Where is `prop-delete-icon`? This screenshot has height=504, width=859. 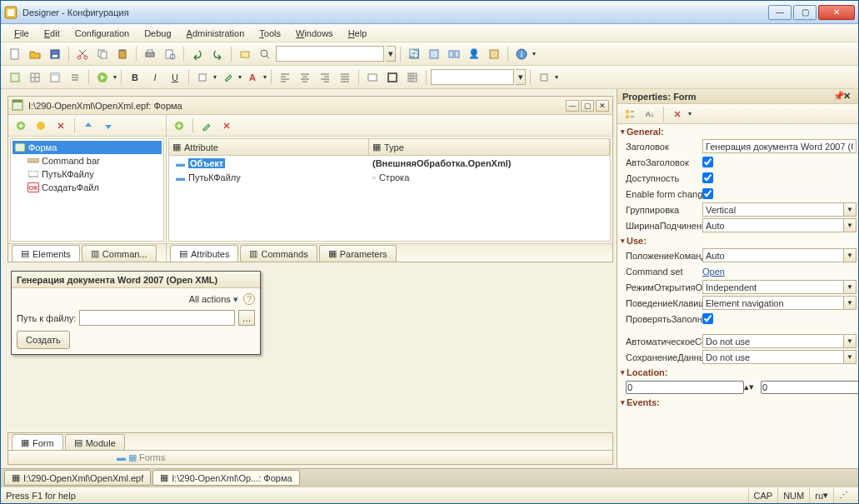
prop-delete-icon is located at coordinates (677, 114).